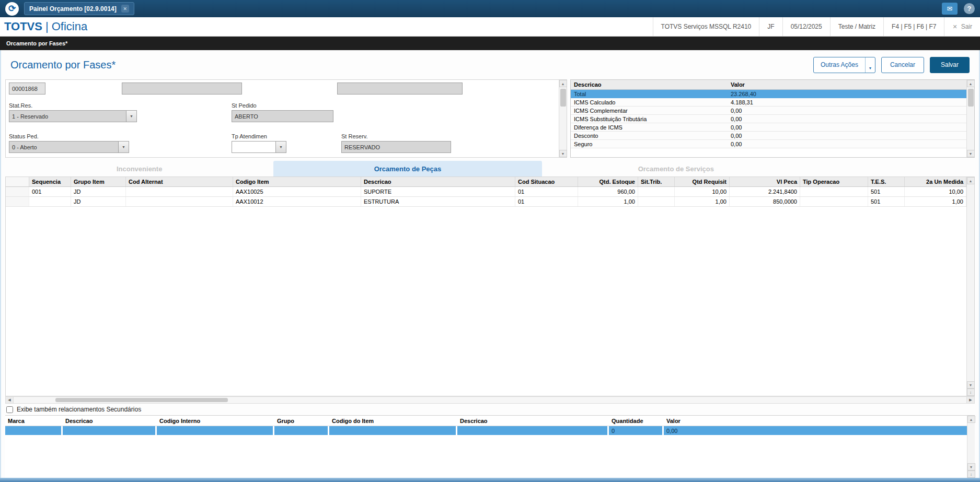 This screenshot has width=980, height=482. Describe the element at coordinates (297, 202) in the screenshot. I see `items-cell: AAX10012` at that location.